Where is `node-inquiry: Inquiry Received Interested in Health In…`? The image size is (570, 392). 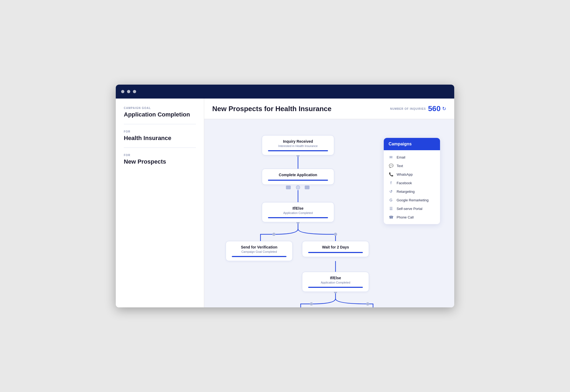 node-inquiry: Inquiry Received Interested in Health In… is located at coordinates (298, 145).